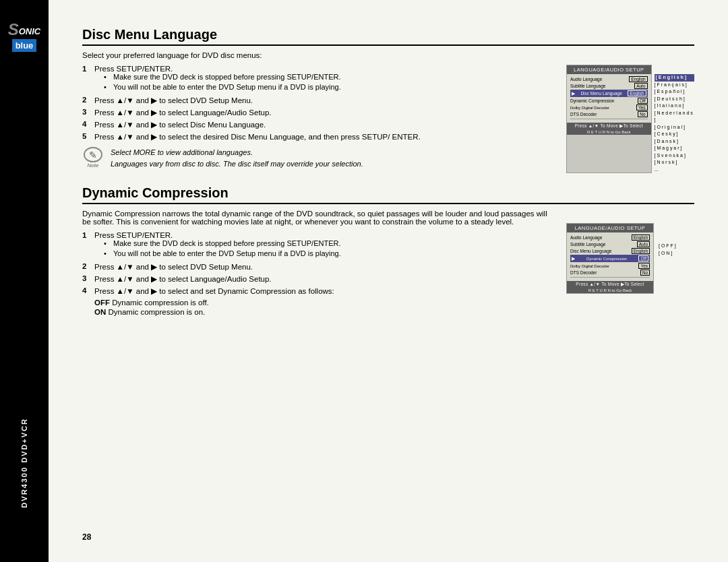 This screenshot has height=562, width=728. I want to click on screen-row-2: Subtitle Language Auto, so click(609, 86).